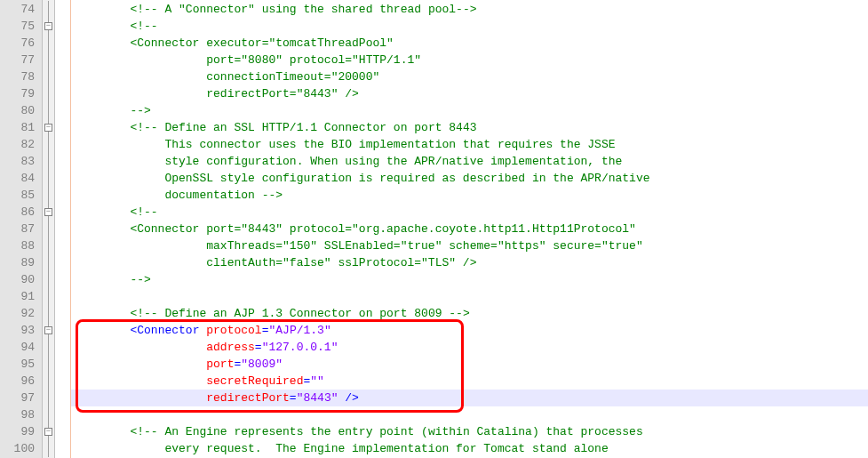 The width and height of the screenshot is (868, 458). Describe the element at coordinates (21, 9) in the screenshot. I see `line-number: 74` at that location.